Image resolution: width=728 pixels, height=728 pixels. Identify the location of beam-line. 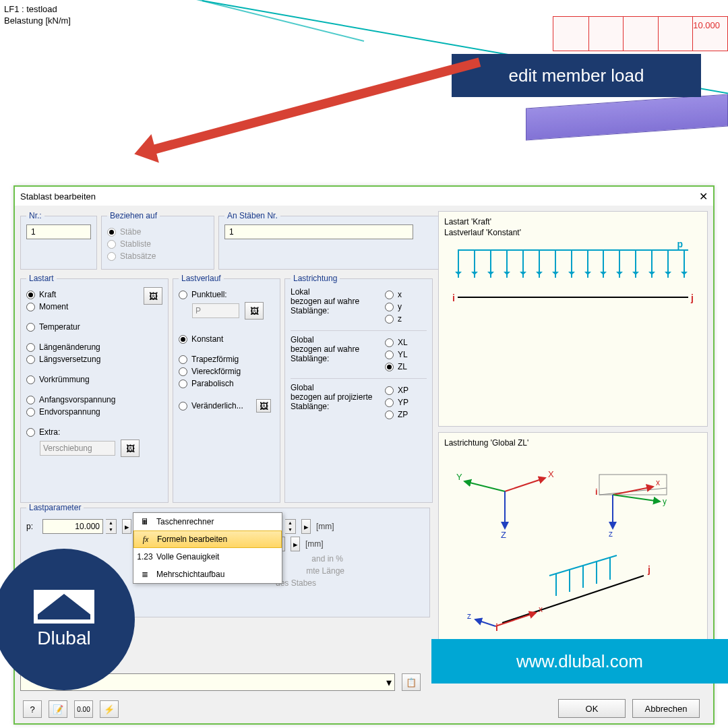
(573, 297).